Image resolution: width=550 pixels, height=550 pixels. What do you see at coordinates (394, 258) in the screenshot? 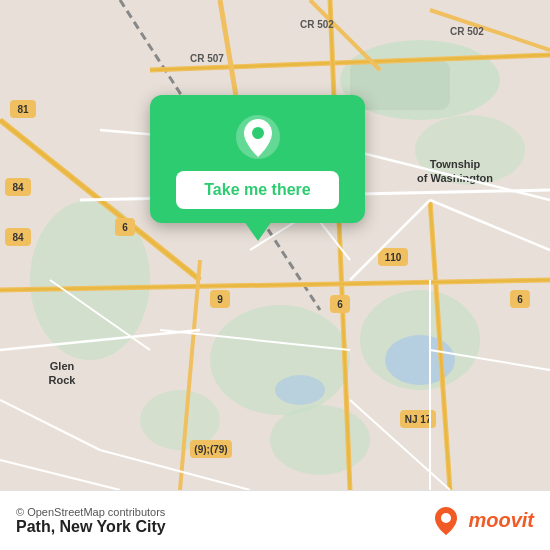
I see `svg-text: 110` at bounding box center [394, 258].